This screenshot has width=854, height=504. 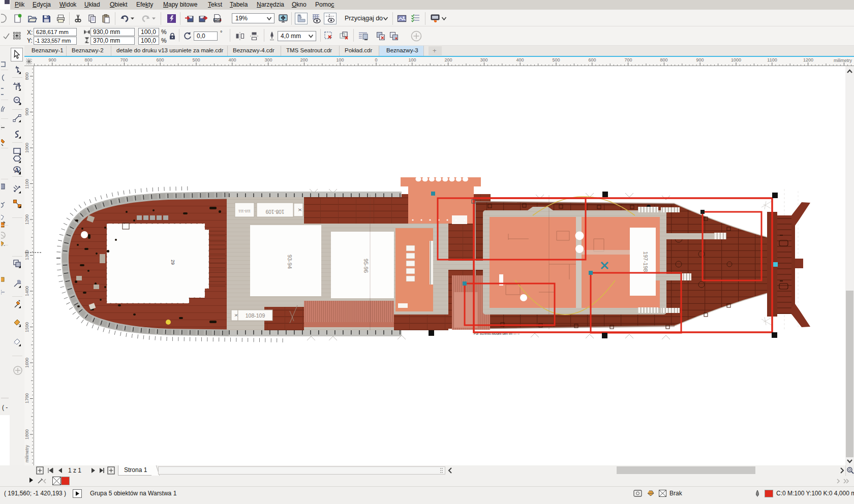 What do you see at coordinates (646, 262) in the screenshot?
I see `svg-text: 197-198` at bounding box center [646, 262].